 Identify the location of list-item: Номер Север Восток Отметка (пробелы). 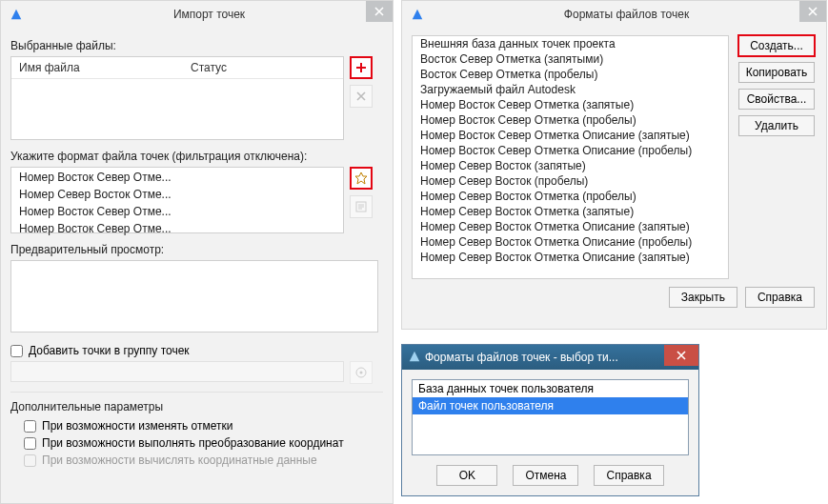
(570, 196).